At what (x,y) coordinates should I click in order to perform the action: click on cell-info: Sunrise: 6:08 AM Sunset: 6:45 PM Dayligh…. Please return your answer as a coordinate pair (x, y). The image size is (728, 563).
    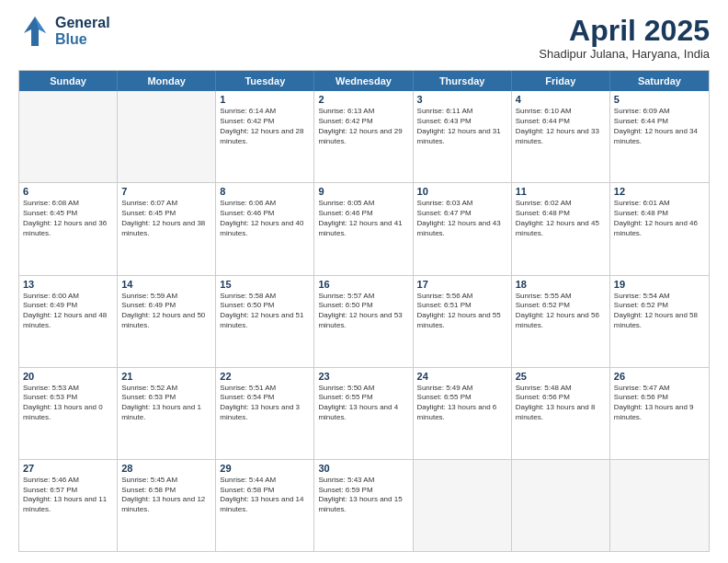
    Looking at the image, I should click on (68, 219).